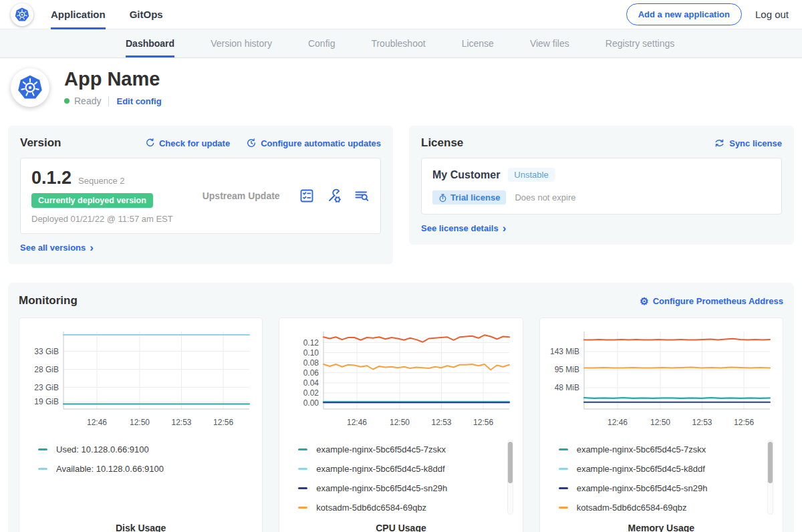 The width and height of the screenshot is (802, 532). What do you see at coordinates (67, 101) in the screenshot?
I see `status-dot-icon` at bounding box center [67, 101].